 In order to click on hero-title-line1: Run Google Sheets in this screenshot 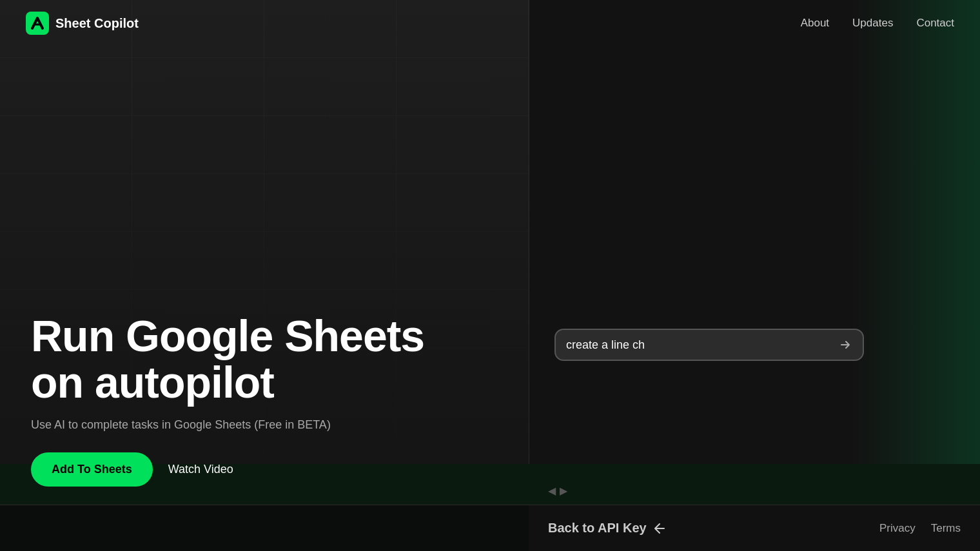, I will do `click(228, 336)`.